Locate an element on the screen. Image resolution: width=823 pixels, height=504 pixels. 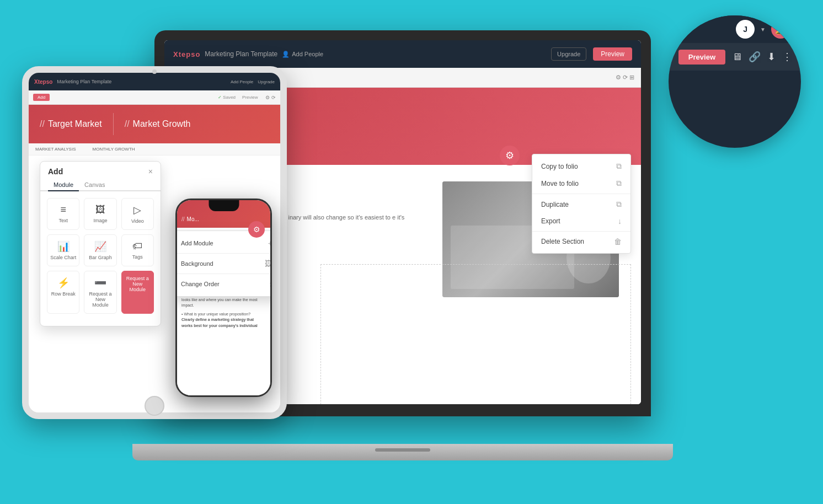
context-move-folio: Move to folio ⧉ is located at coordinates (581, 183).